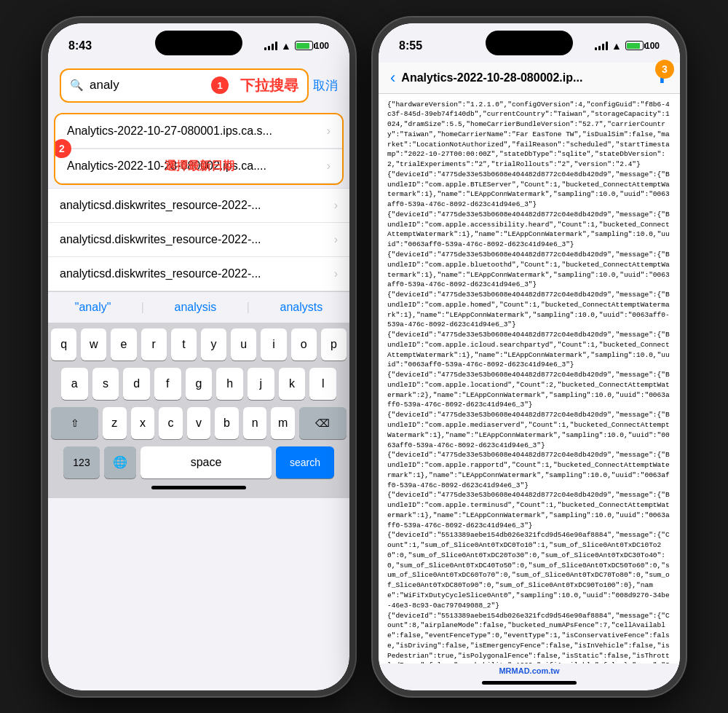 The width and height of the screenshot is (728, 713). I want to click on date-label: 選擇最新日期, so click(242, 166).